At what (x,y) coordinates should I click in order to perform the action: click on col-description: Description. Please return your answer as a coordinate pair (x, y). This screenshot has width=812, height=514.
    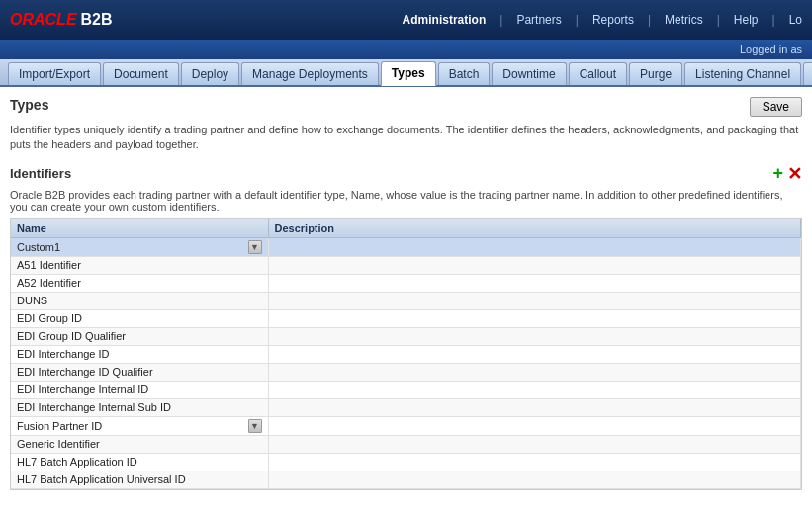
    Looking at the image, I should click on (534, 229).